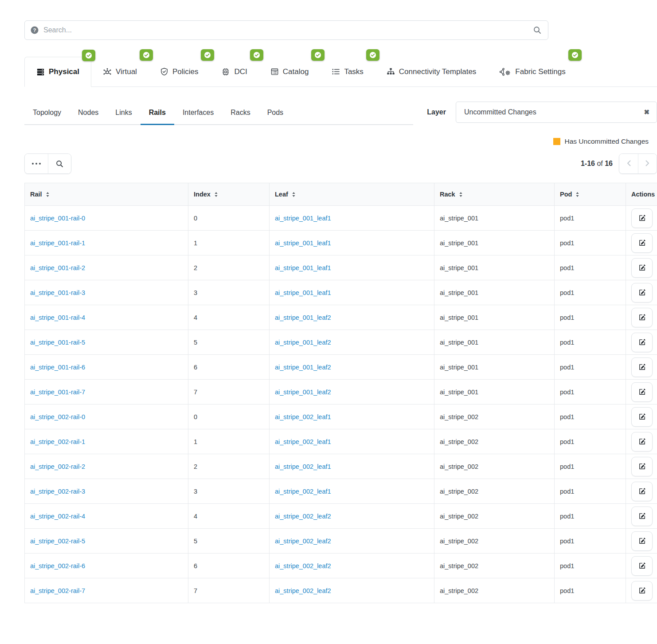  What do you see at coordinates (36, 164) in the screenshot?
I see `more-actions-button` at bounding box center [36, 164].